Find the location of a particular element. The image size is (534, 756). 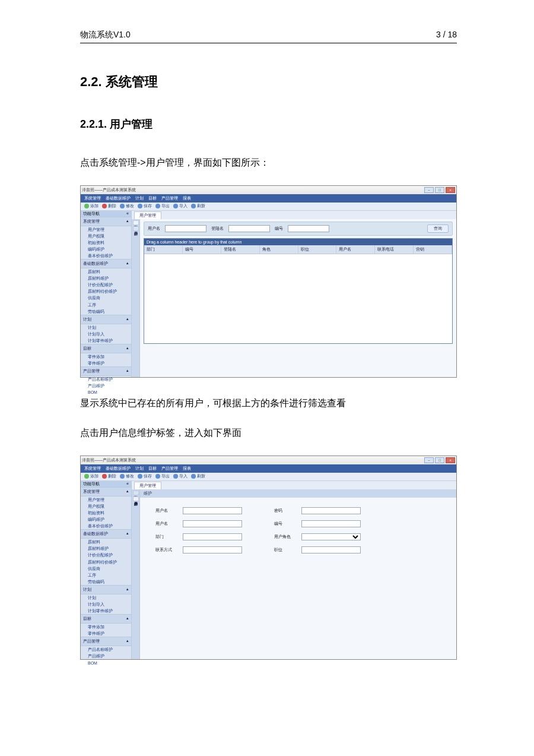

code-input is located at coordinates (331, 524).